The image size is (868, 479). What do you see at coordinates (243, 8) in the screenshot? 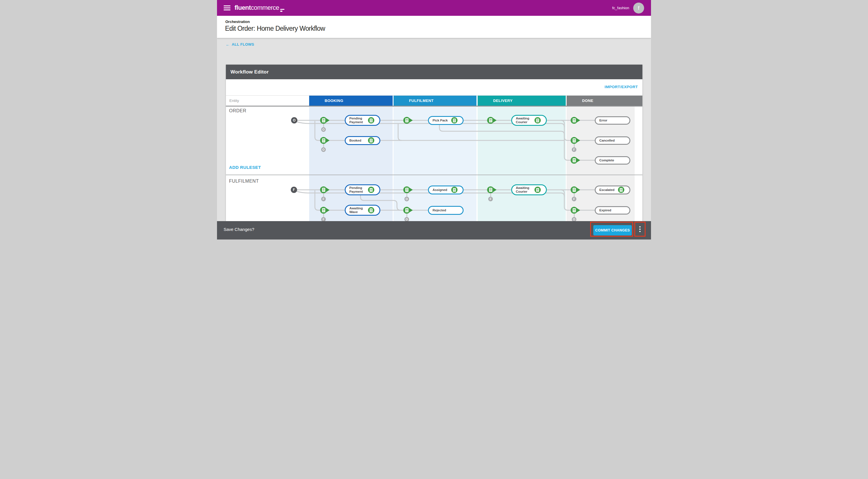
I see `brand-bold: fluent` at bounding box center [243, 8].